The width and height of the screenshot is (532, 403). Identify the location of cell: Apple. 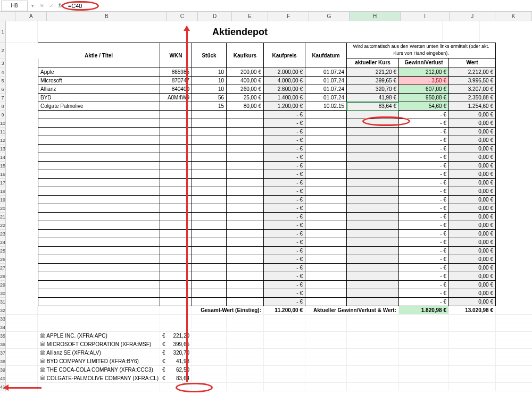
(99, 72).